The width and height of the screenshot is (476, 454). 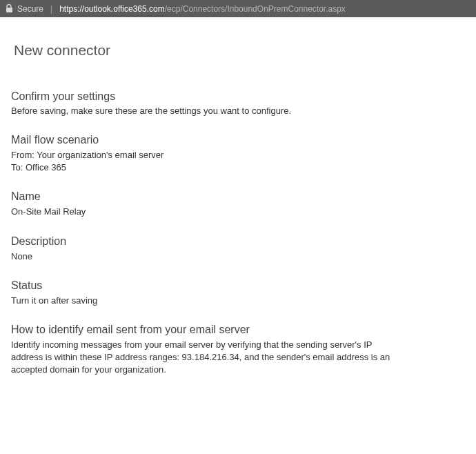 I want to click on lock-icon, so click(x=10, y=8).